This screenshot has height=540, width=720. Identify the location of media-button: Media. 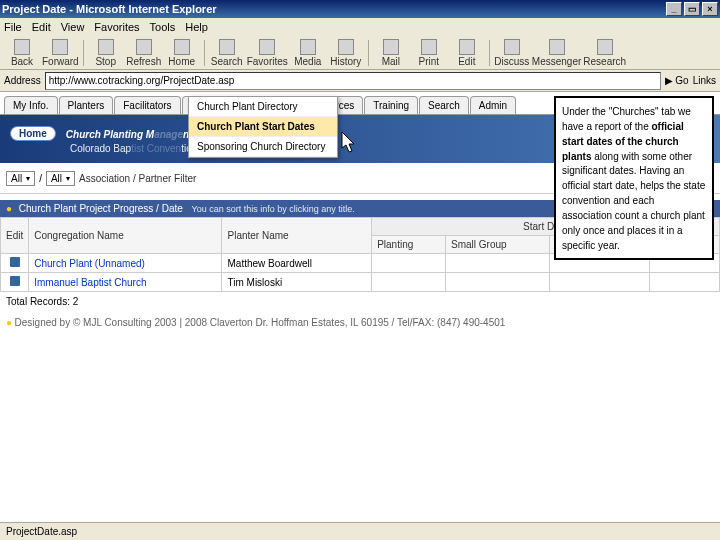
(308, 53).